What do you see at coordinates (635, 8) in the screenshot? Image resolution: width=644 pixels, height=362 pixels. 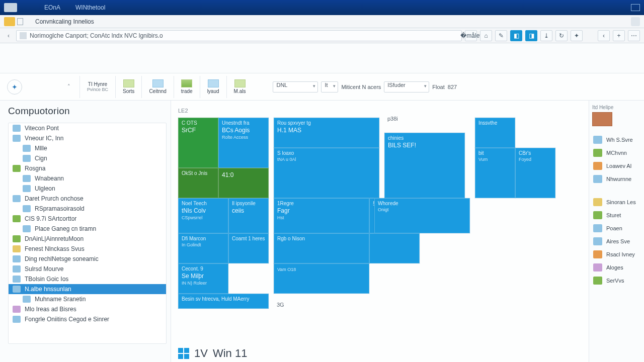 I see `maximize-icon` at bounding box center [635, 8].